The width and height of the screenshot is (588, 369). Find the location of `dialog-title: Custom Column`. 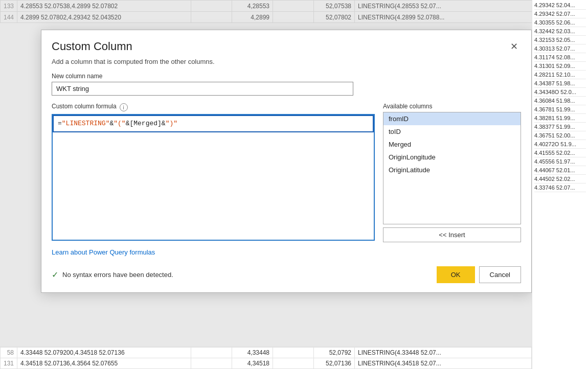

dialog-title: Custom Column is located at coordinates (92, 47).